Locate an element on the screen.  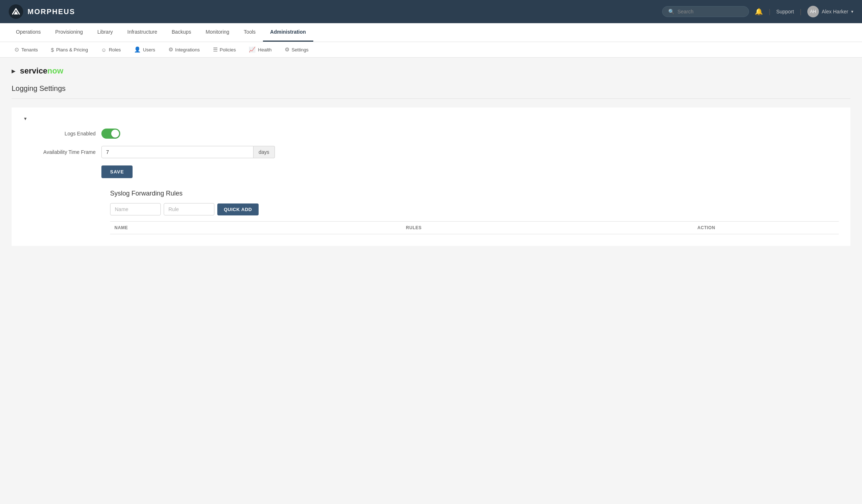
nav-item-monitoring: Monitoring is located at coordinates (217, 33).